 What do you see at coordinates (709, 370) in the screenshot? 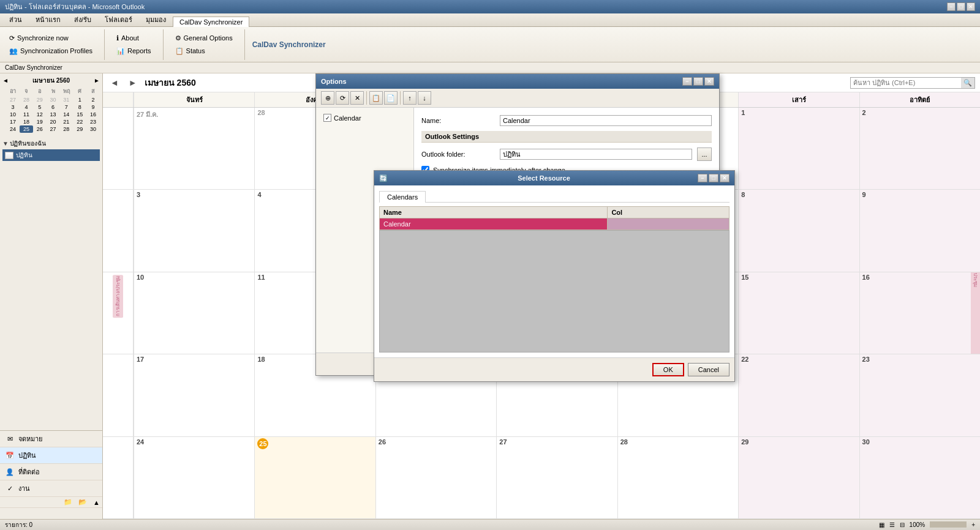
I see `select-resource-cancel-button: Cancel` at bounding box center [709, 370].